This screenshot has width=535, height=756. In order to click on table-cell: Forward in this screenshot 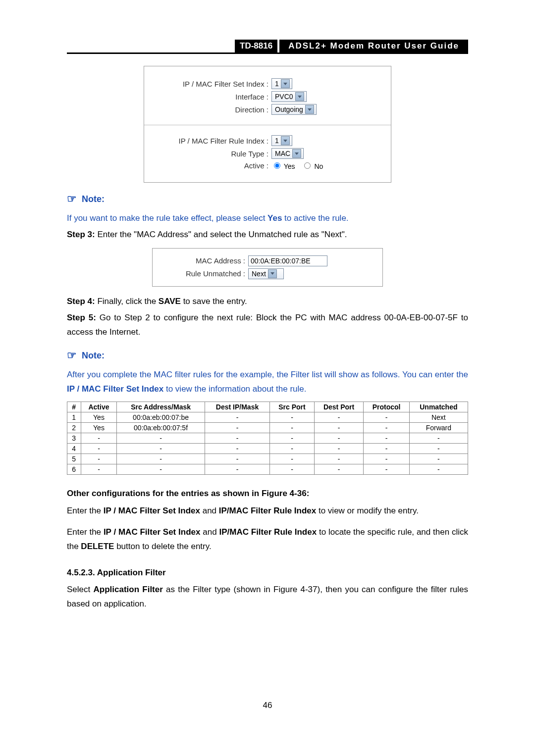, I will do `click(438, 428)`.